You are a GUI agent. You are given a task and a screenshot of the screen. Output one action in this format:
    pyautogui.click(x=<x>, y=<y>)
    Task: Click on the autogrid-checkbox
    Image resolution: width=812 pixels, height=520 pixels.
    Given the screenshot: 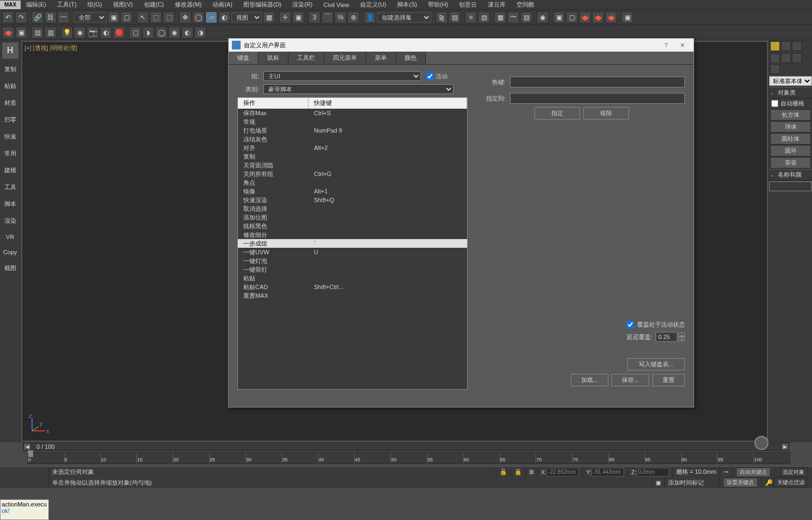 What is the action you would take?
    pyautogui.click(x=775, y=103)
    